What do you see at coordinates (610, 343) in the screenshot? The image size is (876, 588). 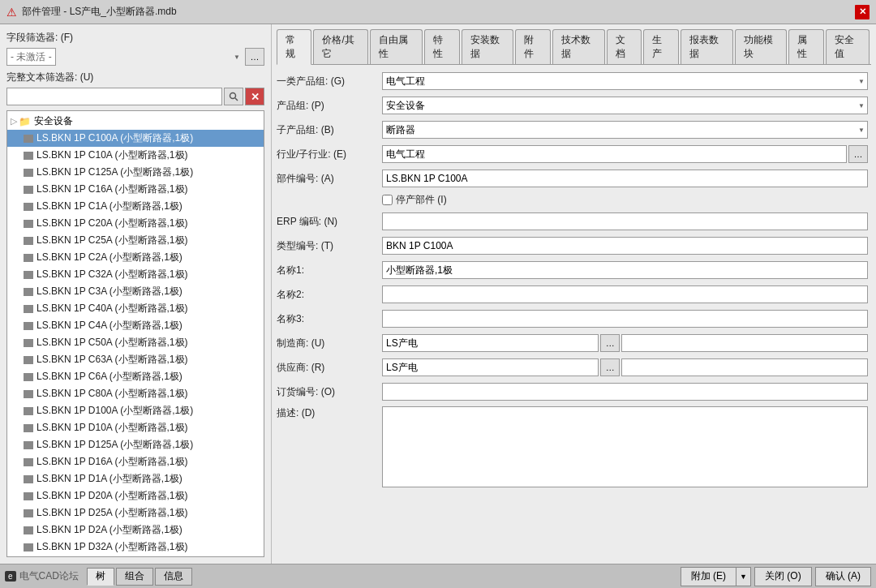 I see `form-dots-btn-11: …` at bounding box center [610, 343].